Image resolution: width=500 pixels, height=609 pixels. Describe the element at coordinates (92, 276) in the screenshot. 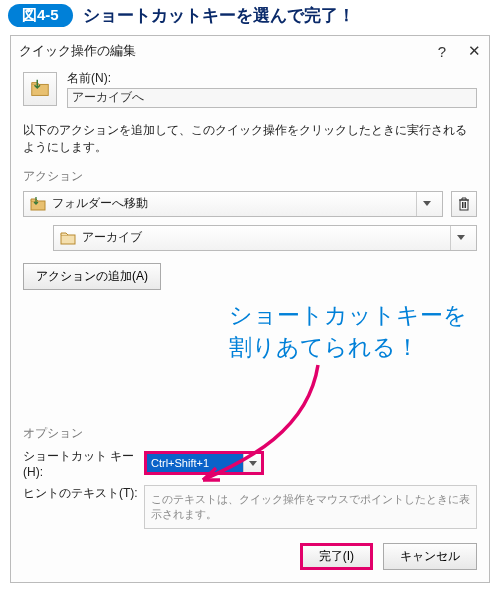

I see `add-action-button: アクションの追加(A)` at that location.